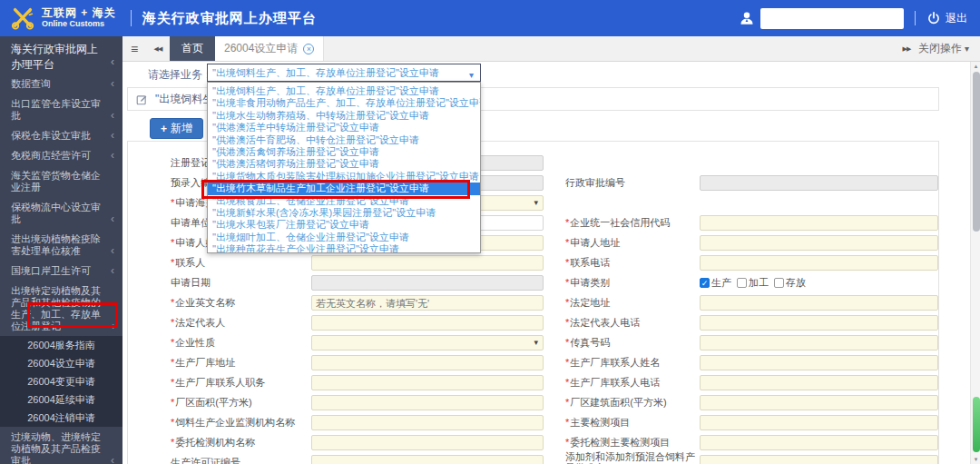  I want to click on field-label: 饲料生产企业监测机构名称, so click(235, 422).